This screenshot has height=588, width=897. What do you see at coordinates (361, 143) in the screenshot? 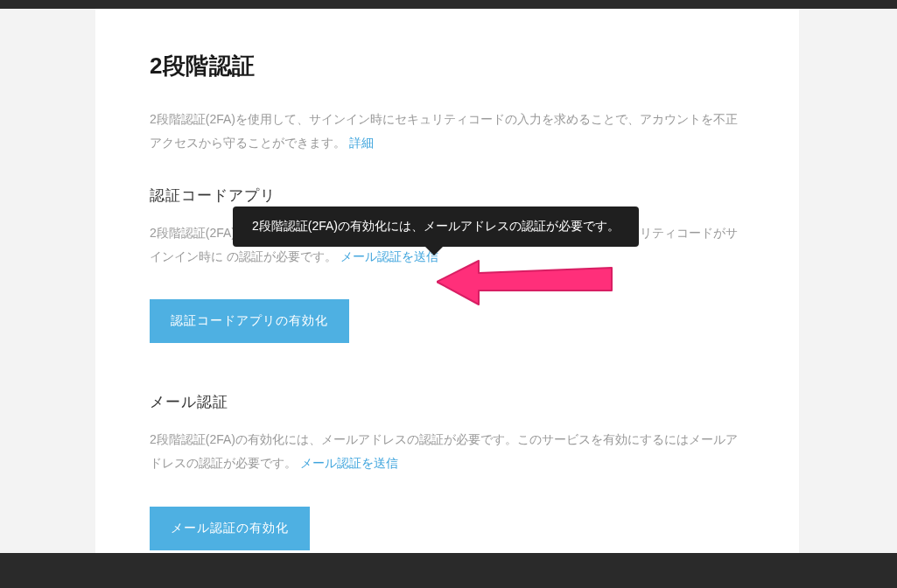
I see `details-link: 詳細` at bounding box center [361, 143].